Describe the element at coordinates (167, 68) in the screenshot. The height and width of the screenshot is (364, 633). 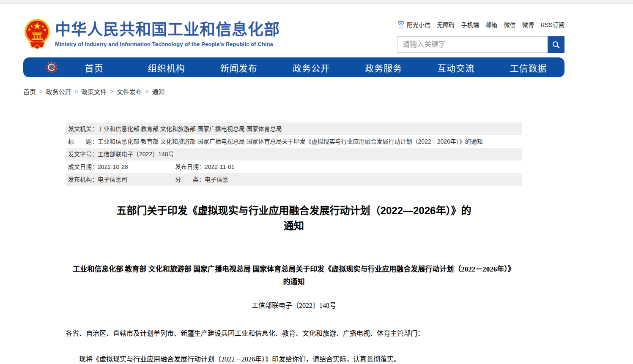
I see `nav-item-organization: 组织机构` at that location.